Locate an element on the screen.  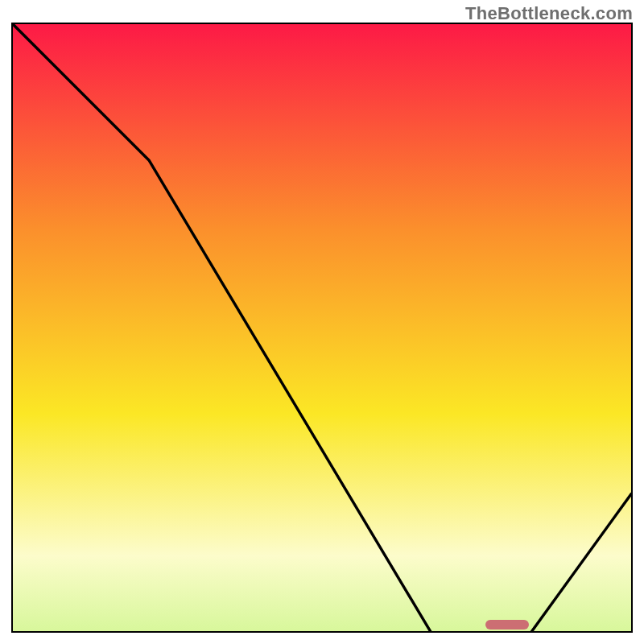
watermark-text: TheBottleneck.com is located at coordinates (549, 14).